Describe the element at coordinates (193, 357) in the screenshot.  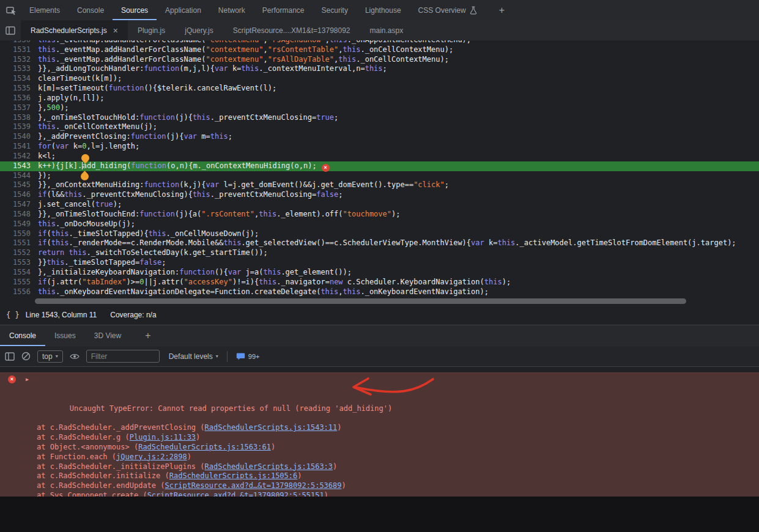
I see `log-levels-dropdown: Default levels ▾` at that location.